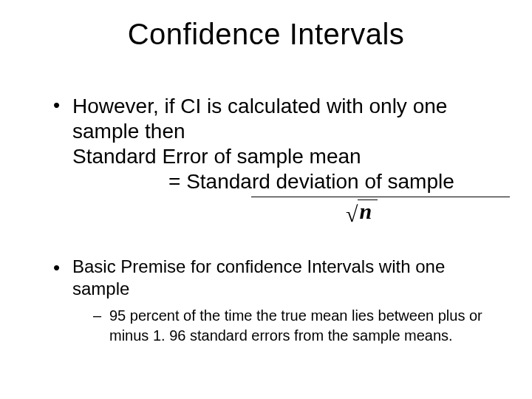 Image resolution: width=532 pixels, height=399 pixels. What do you see at coordinates (280, 157) in the screenshot?
I see `bullet1-line2: Standard Error of sample mean` at bounding box center [280, 157].